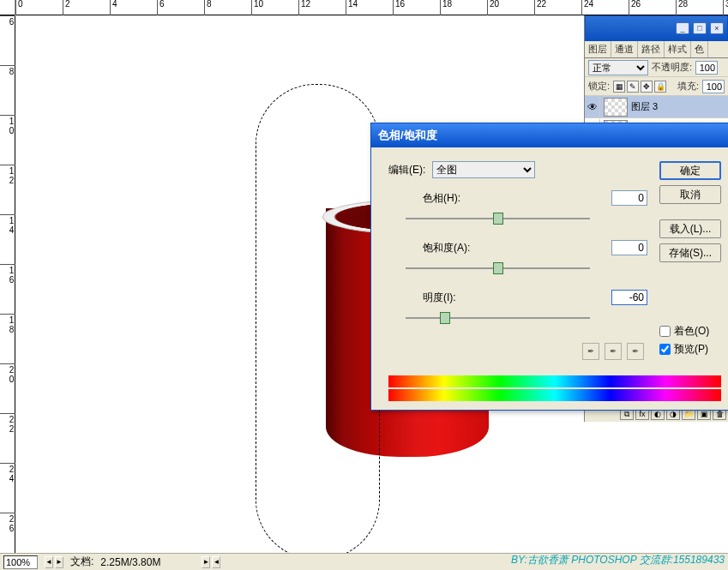  I want to click on lightness-slider, so click(497, 318).